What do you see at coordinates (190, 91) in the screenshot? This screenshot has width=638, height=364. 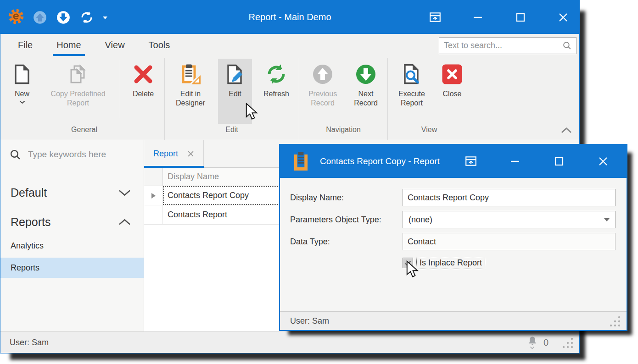 I see `edit-in-designer-button: Edit in Designer` at bounding box center [190, 91].